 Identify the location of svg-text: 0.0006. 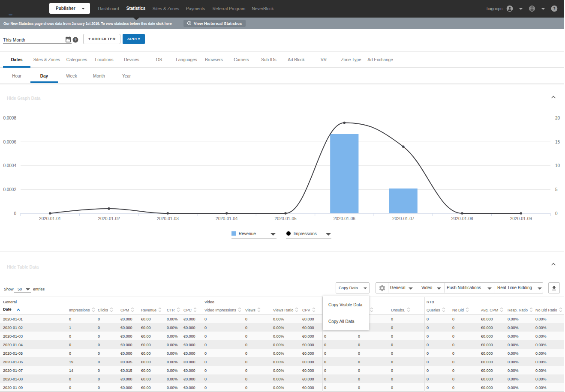
(9, 142).